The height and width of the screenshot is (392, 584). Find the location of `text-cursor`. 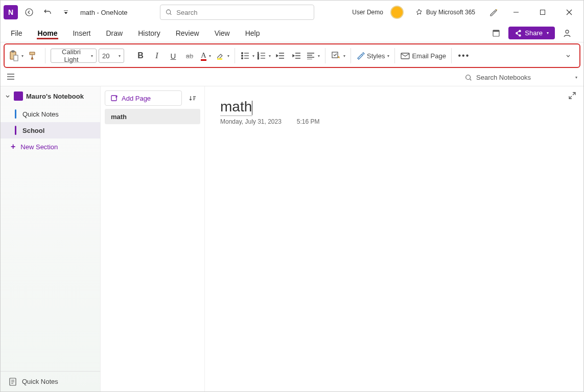

text-cursor is located at coordinates (252, 108).